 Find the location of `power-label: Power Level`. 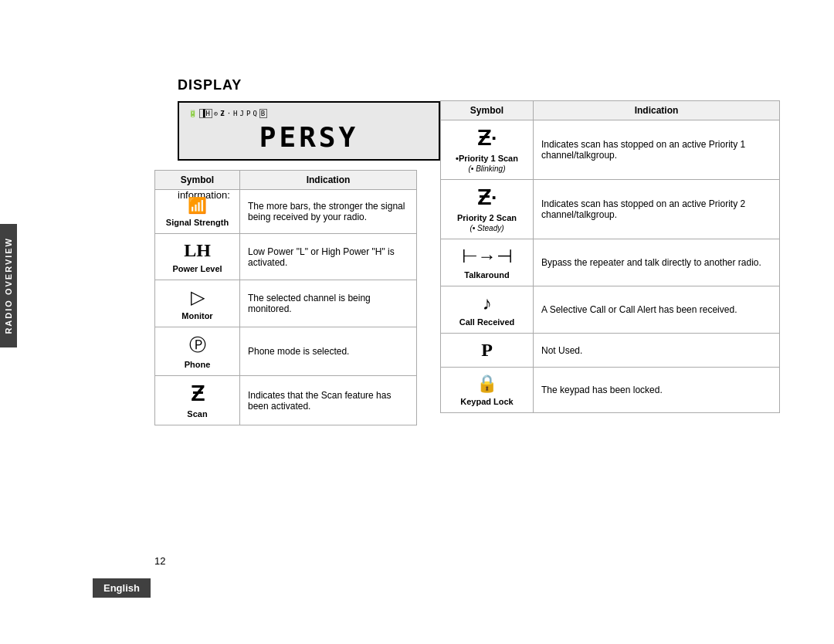

power-label: Power Level is located at coordinates (197, 269).